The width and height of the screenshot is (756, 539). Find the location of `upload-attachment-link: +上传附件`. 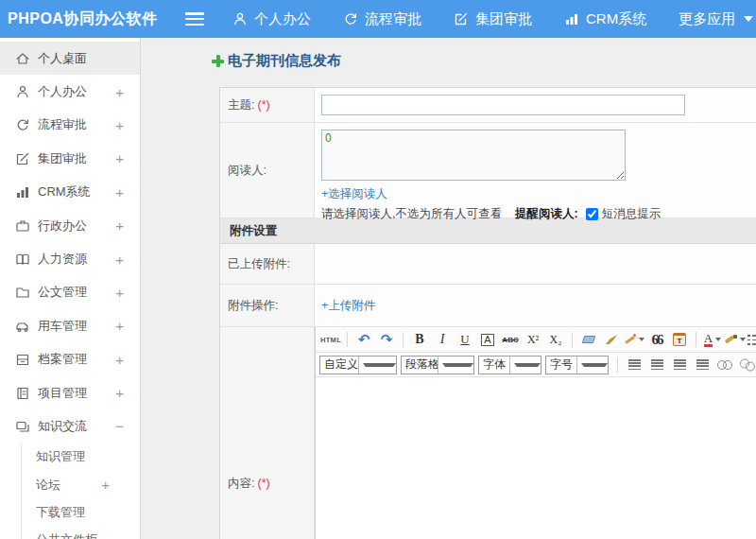

upload-attachment-link: +上传附件 is located at coordinates (348, 306).